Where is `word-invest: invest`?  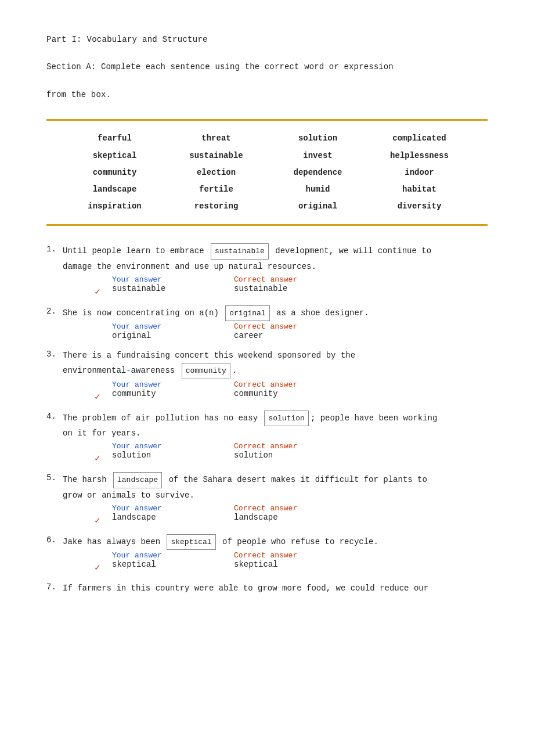
word-invest: invest is located at coordinates (318, 156).